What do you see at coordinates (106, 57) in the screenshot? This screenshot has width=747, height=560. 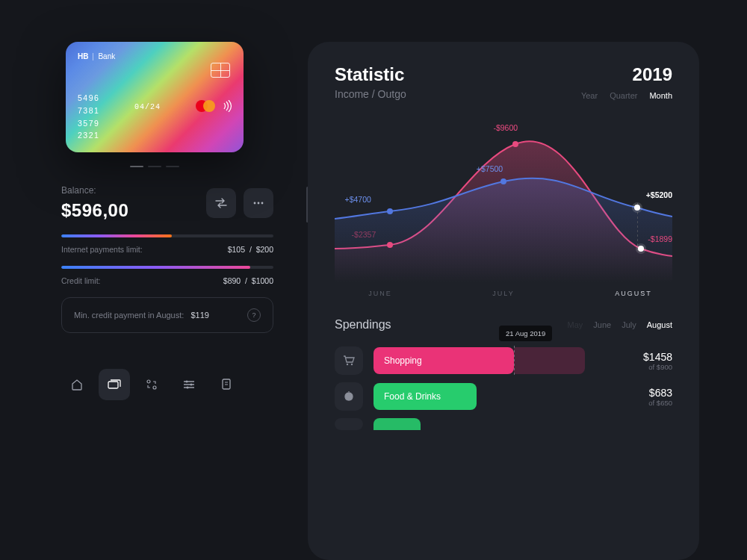 I see `bank-name: Bank` at bounding box center [106, 57].